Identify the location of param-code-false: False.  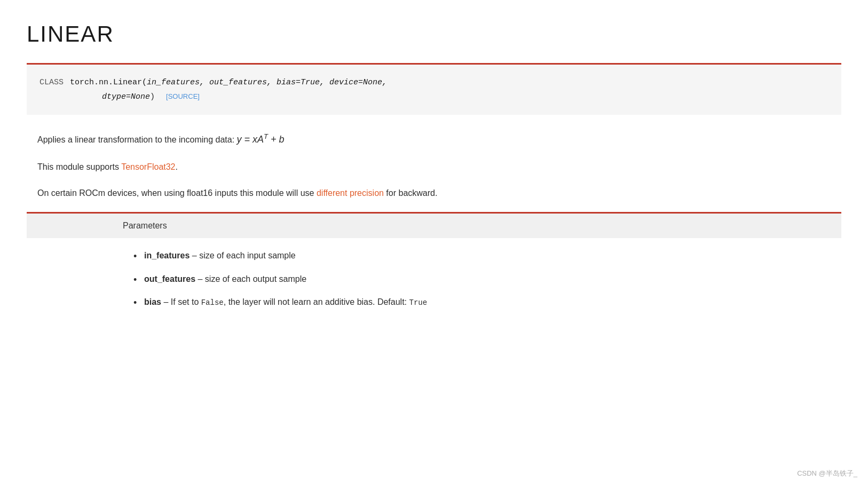
(212, 303).